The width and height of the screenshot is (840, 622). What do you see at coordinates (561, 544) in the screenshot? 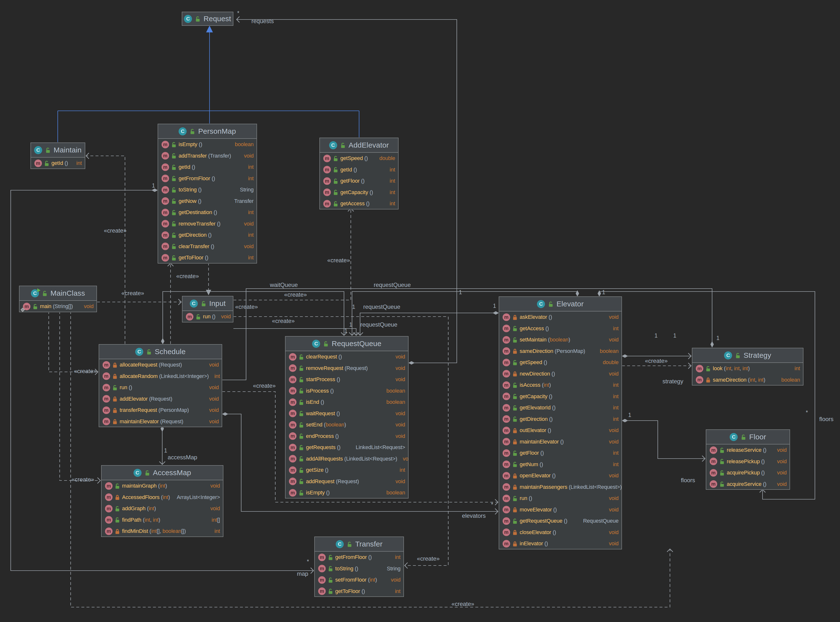
I see `method-row-inElevator: minElevator()void` at bounding box center [561, 544].